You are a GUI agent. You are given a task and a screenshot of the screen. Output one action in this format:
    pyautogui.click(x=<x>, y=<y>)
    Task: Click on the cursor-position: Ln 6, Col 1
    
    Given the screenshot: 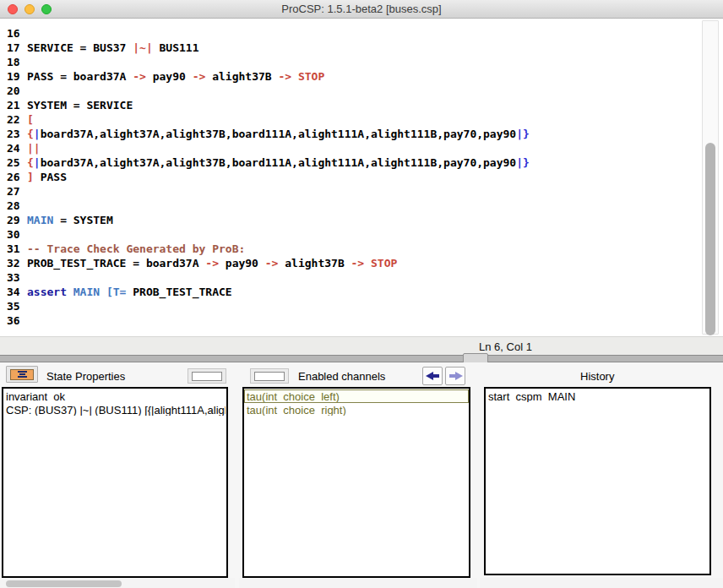 What is the action you would take?
    pyautogui.click(x=505, y=346)
    